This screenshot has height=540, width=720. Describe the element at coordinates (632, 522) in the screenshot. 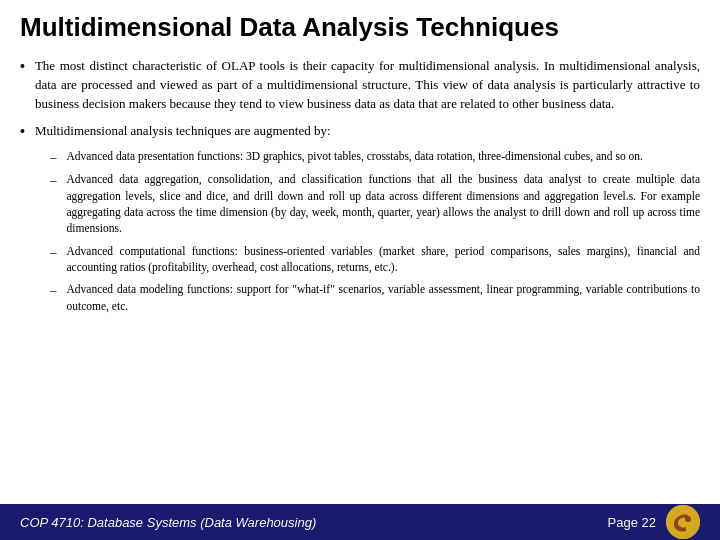

I see `footer-page: Page 22` at that location.